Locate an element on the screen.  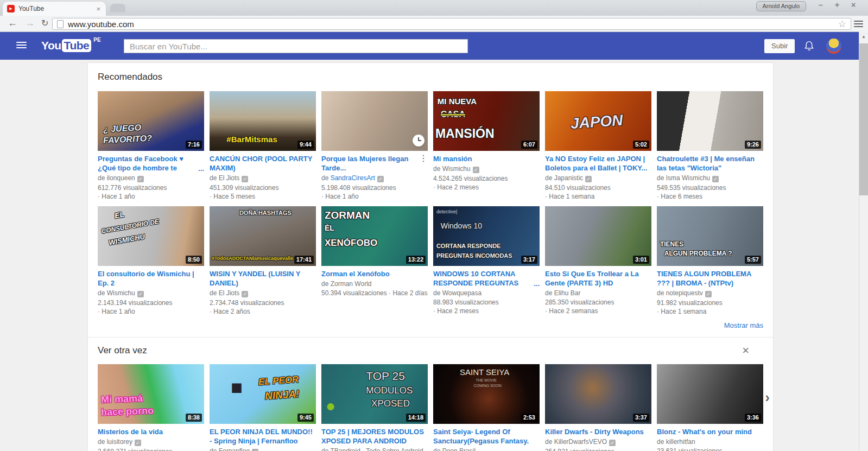
video-title-link: EL PEOR NINJA DEL MUNDO!! - Spring Ninja… is located at coordinates (263, 436).